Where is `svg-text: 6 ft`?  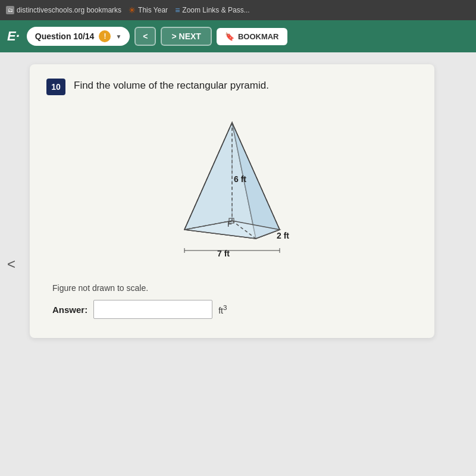
svg-text: 6 ft is located at coordinates (240, 179).